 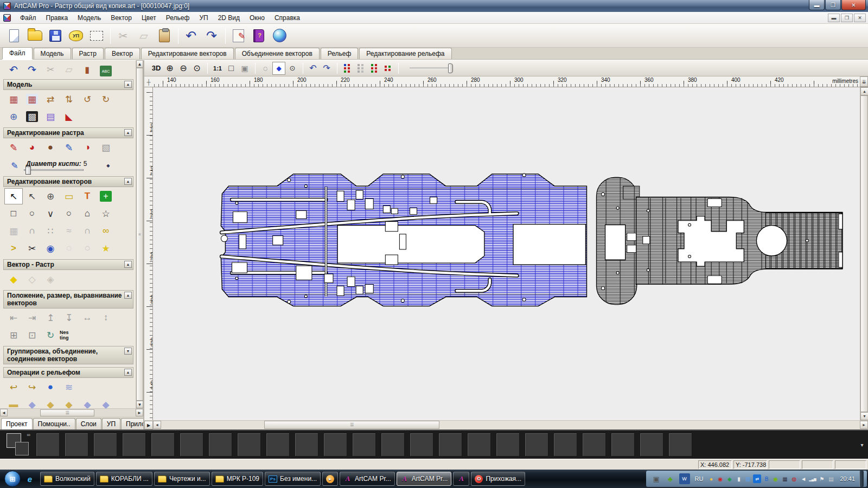 I want to click on network-tray-icon: ▂▄▆, so click(x=813, y=479).